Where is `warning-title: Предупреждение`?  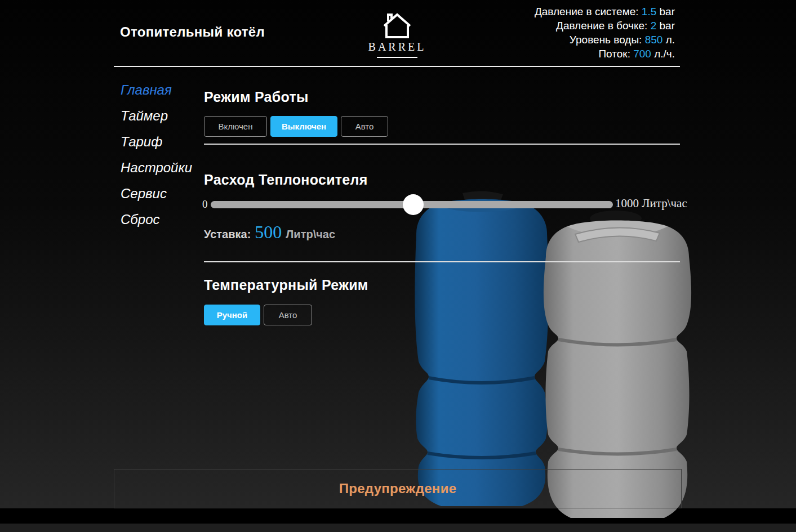
warning-title: Предупреждение is located at coordinates (398, 489).